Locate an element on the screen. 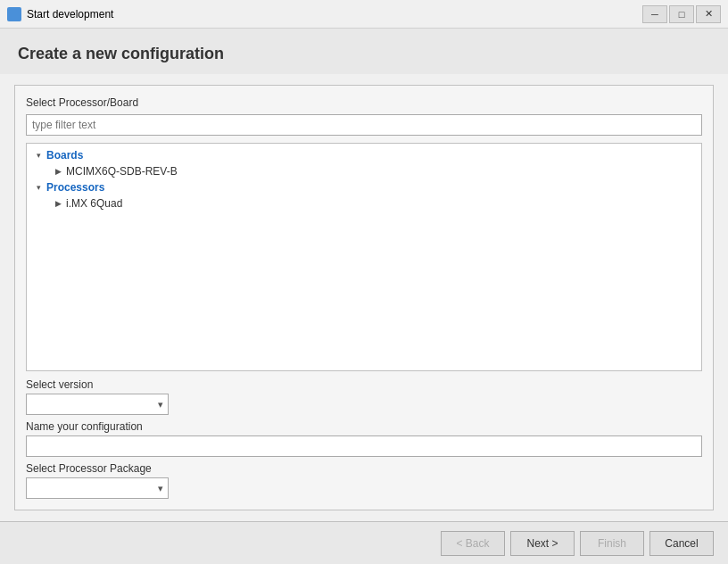 The height and width of the screenshot is (564, 728). cancel-button: Cancel is located at coordinates (682, 543).